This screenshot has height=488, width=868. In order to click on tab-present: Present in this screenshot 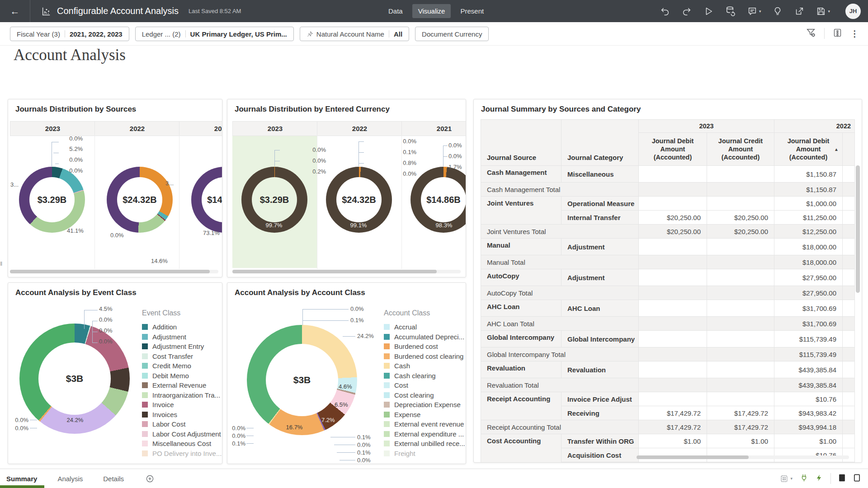, I will do `click(472, 11)`.